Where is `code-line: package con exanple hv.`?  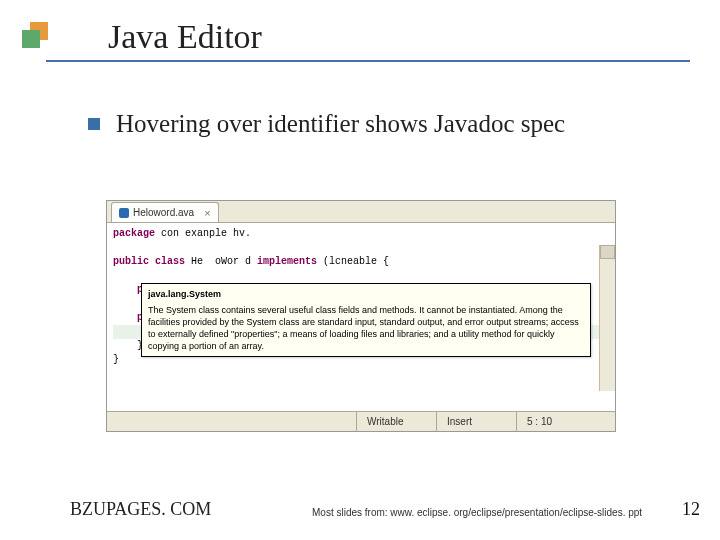 code-line: package con exanple hv. is located at coordinates (361, 234).